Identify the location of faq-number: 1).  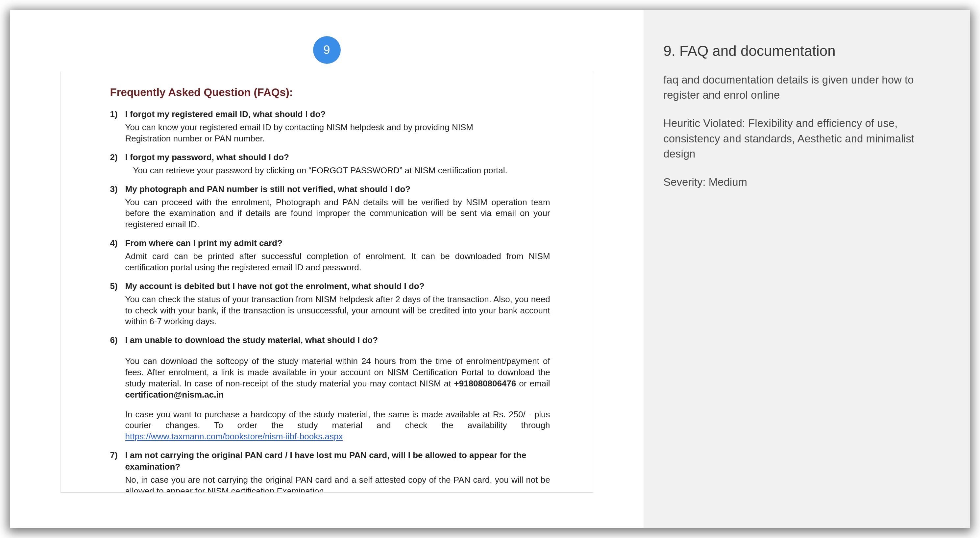
(118, 114).